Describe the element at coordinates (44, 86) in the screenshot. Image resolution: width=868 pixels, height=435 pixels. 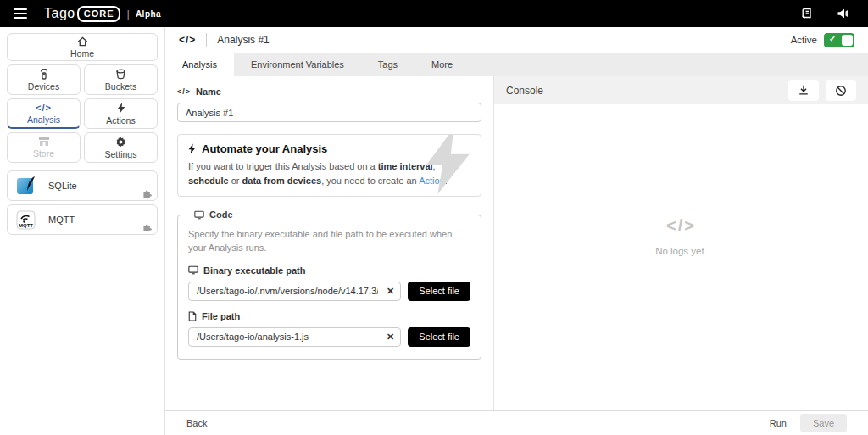
I see `sidebar-item-label: Devices` at that location.